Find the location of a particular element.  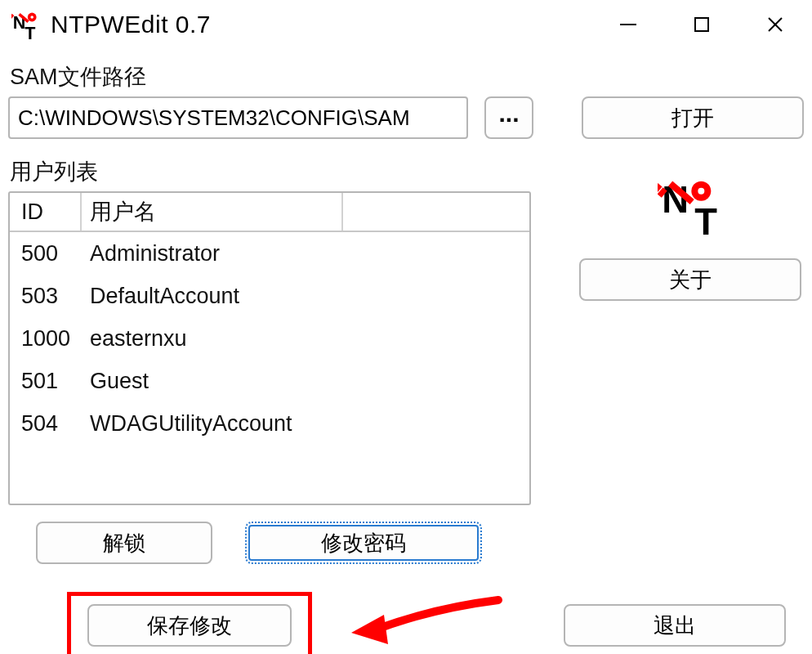

open-button: 打开 is located at coordinates (693, 118).